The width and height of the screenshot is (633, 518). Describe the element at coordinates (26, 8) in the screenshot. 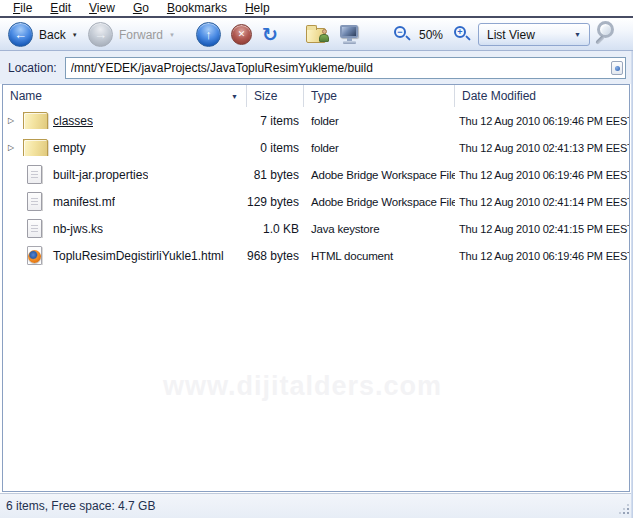

I see `menu-label: ile` at that location.